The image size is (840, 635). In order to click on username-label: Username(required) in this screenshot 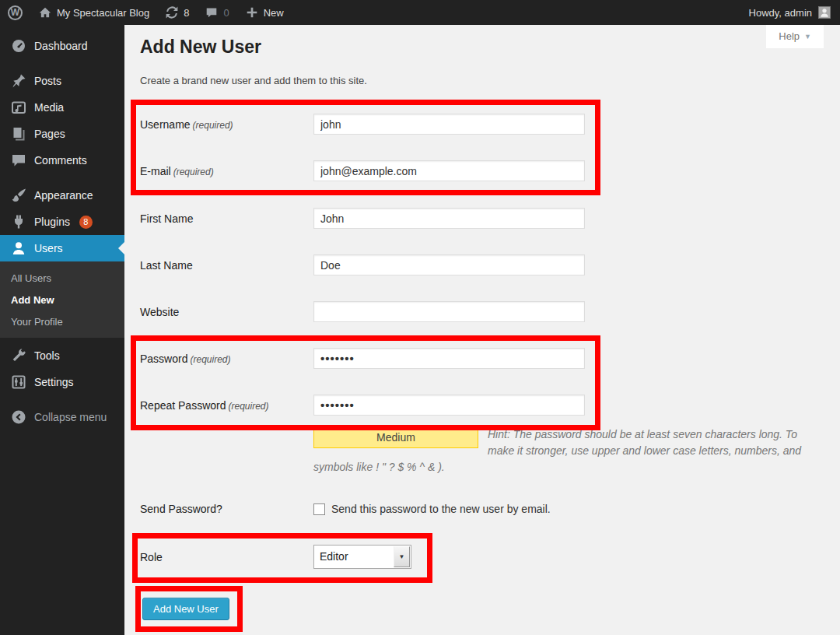, I will do `click(227, 125)`.